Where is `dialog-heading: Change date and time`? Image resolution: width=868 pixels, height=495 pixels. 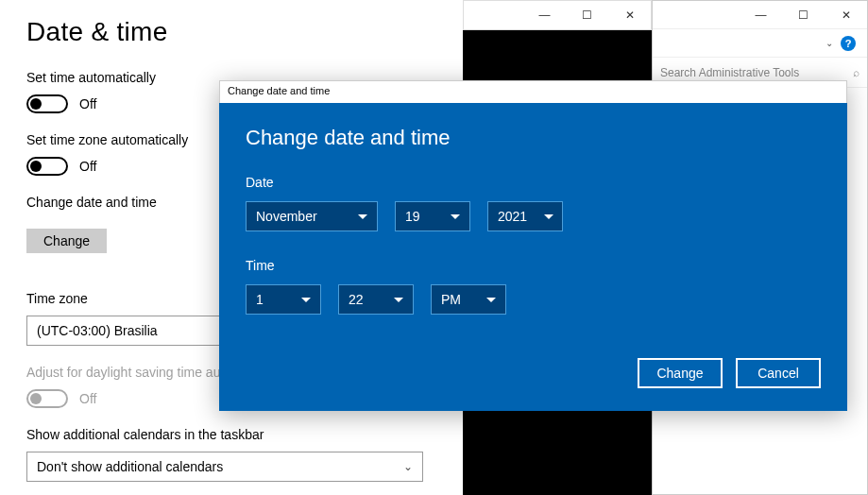
dialog-heading: Change date and time is located at coordinates (533, 138).